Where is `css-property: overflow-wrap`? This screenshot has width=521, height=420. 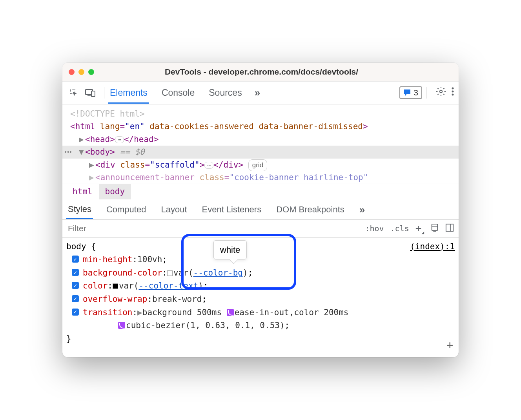
css-property: overflow-wrap is located at coordinates (115, 299).